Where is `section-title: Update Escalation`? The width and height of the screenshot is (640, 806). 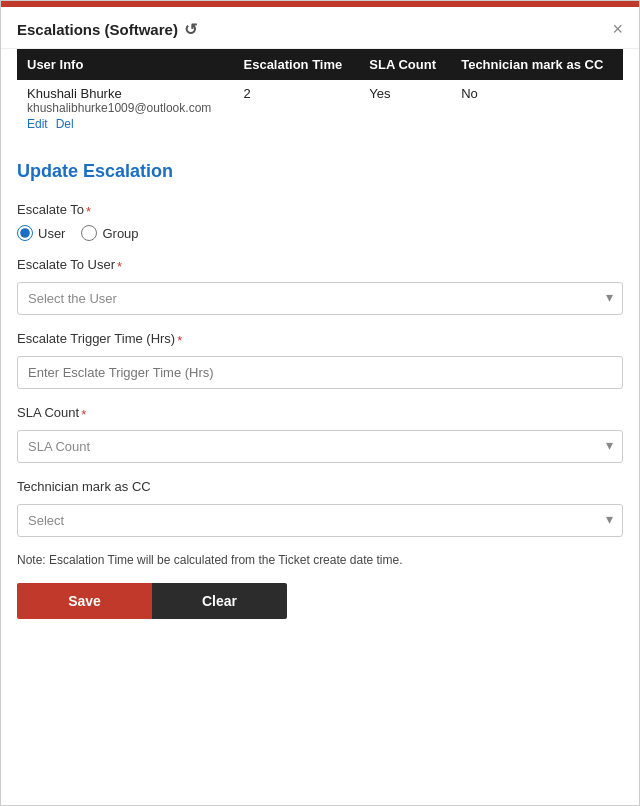
section-title: Update Escalation is located at coordinates (320, 172).